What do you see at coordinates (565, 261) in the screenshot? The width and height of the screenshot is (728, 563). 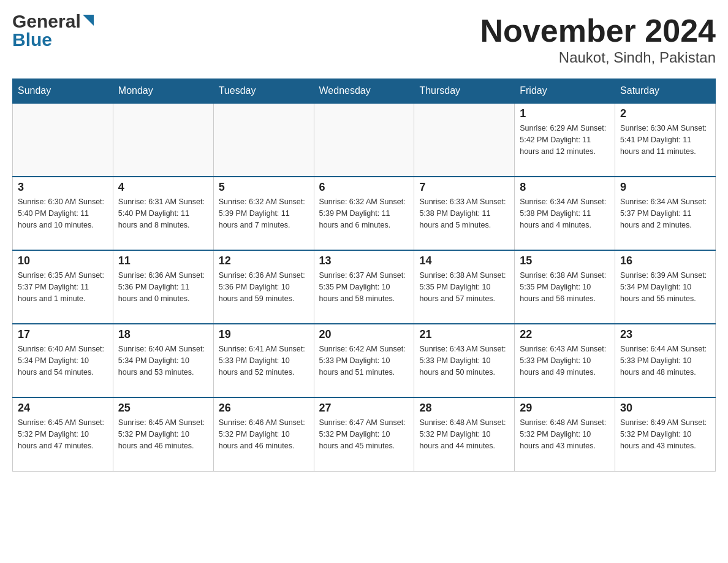 I see `day-number: 15` at bounding box center [565, 261].